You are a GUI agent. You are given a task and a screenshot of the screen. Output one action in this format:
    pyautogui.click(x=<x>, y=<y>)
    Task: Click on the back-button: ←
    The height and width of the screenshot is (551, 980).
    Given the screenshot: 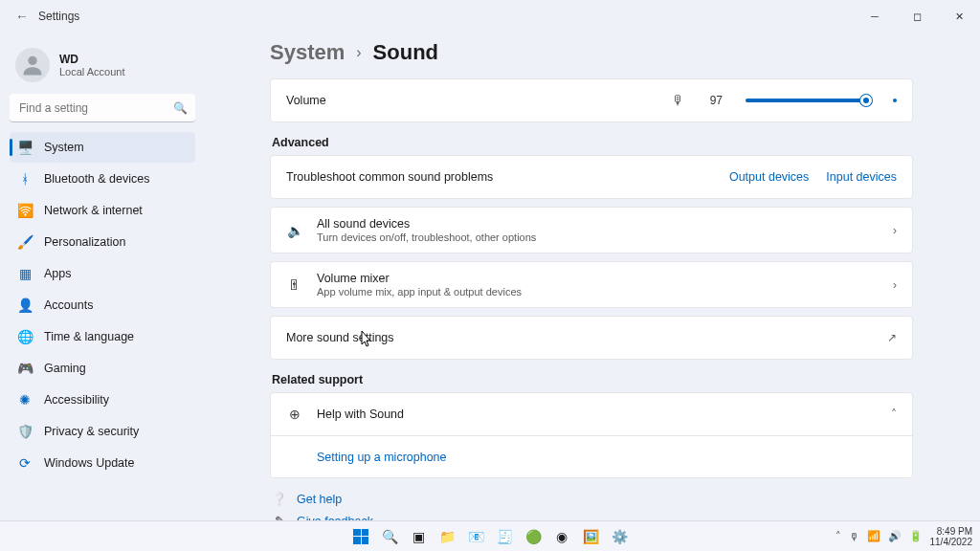 What is the action you would take?
    pyautogui.click(x=22, y=16)
    